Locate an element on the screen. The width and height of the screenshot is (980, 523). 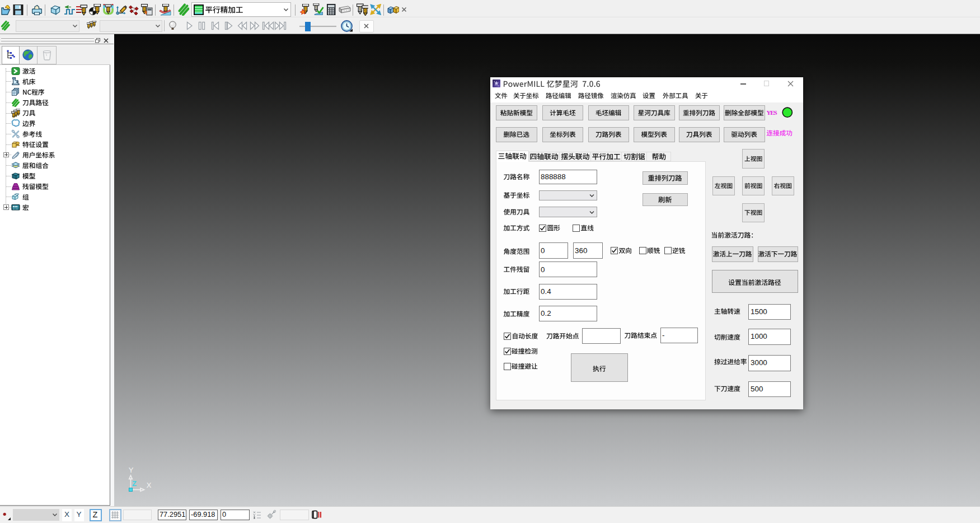
svg-text: X is located at coordinates (149, 485).